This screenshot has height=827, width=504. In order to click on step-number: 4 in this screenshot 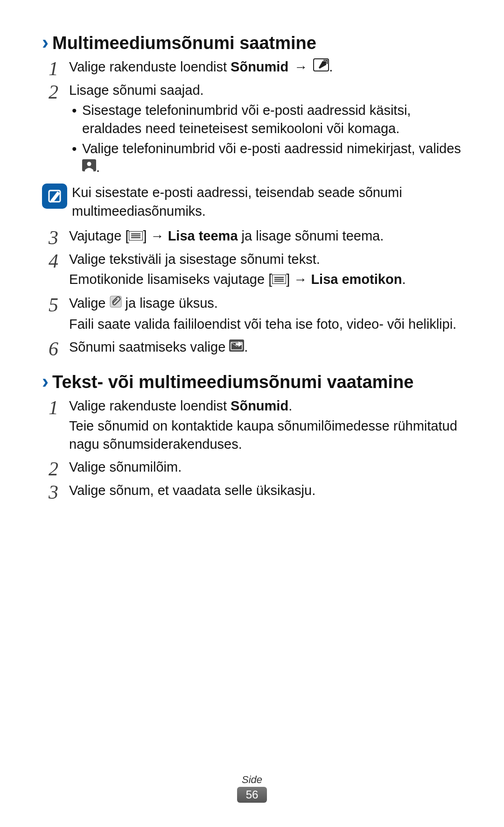, I will do `click(59, 271)`.